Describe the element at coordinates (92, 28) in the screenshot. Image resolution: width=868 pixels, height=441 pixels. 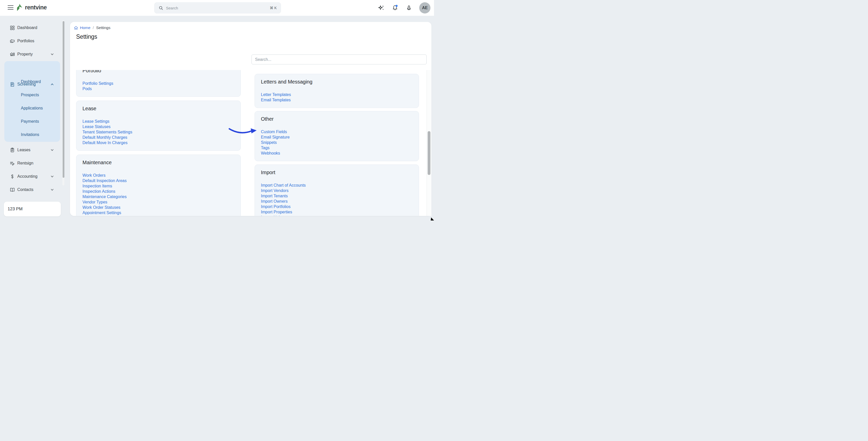
I see `breadcrumb: Home / Settings` at that location.